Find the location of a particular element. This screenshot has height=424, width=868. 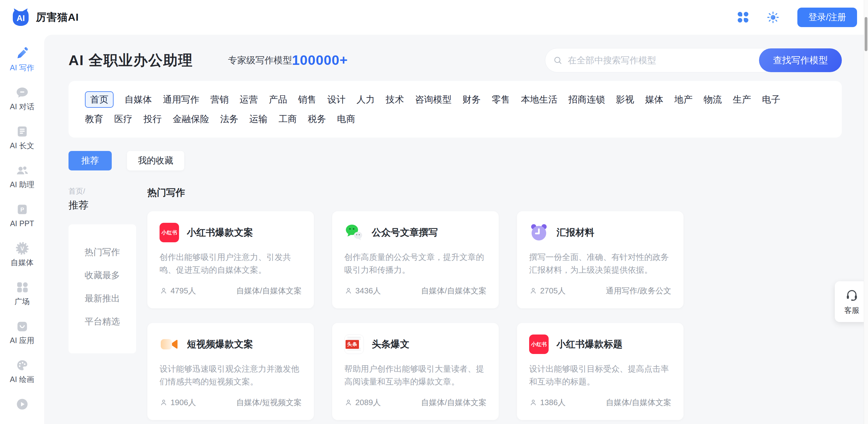

sidebar-item-label: 自媒体 is located at coordinates (22, 263).